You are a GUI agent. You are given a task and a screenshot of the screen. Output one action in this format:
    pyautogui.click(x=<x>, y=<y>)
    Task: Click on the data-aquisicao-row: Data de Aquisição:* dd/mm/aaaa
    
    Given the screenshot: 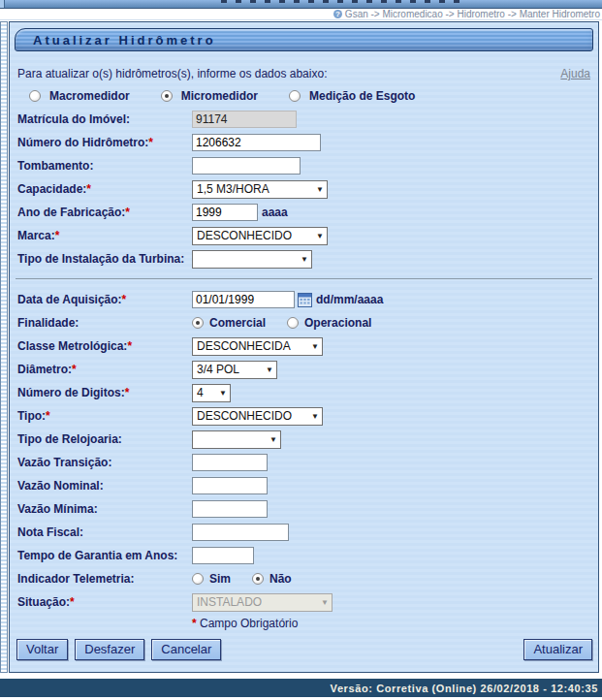 What is the action you would take?
    pyautogui.click(x=304, y=300)
    